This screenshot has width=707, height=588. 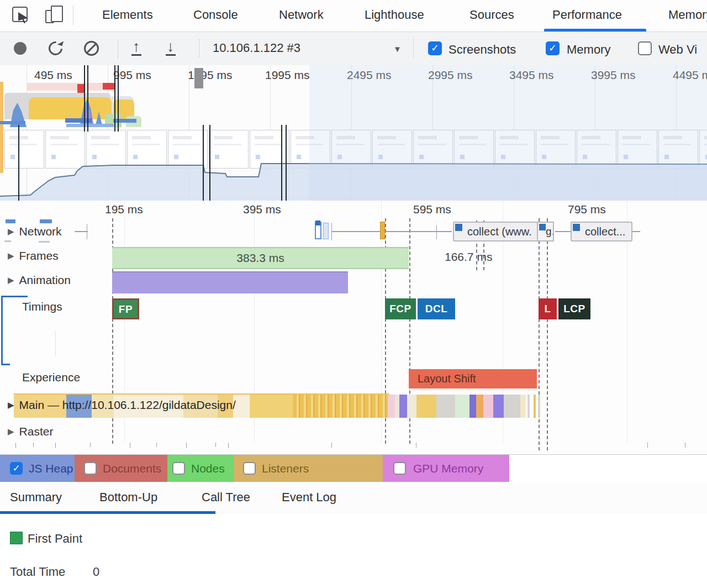 I want to click on track-animation: ▶Animation, so click(x=39, y=280).